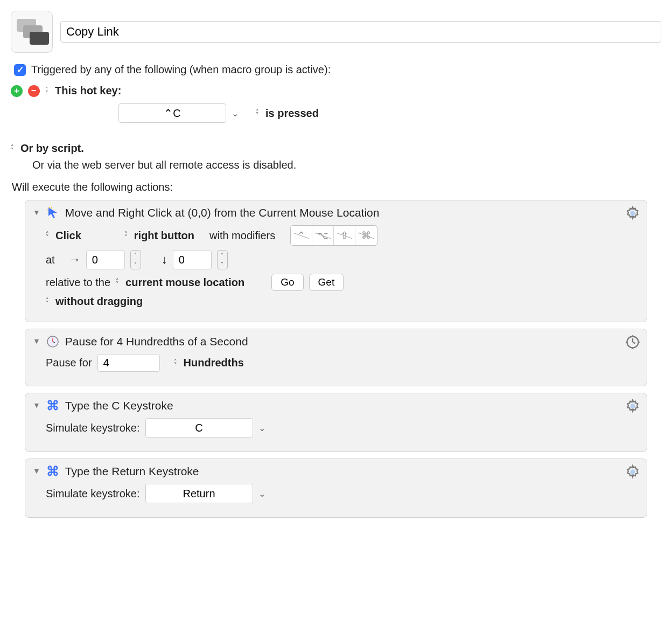 The image size is (672, 639). What do you see at coordinates (336, 70) in the screenshot?
I see `trigger-enabled-row: Triggered by any of the following (when …` at bounding box center [336, 70].